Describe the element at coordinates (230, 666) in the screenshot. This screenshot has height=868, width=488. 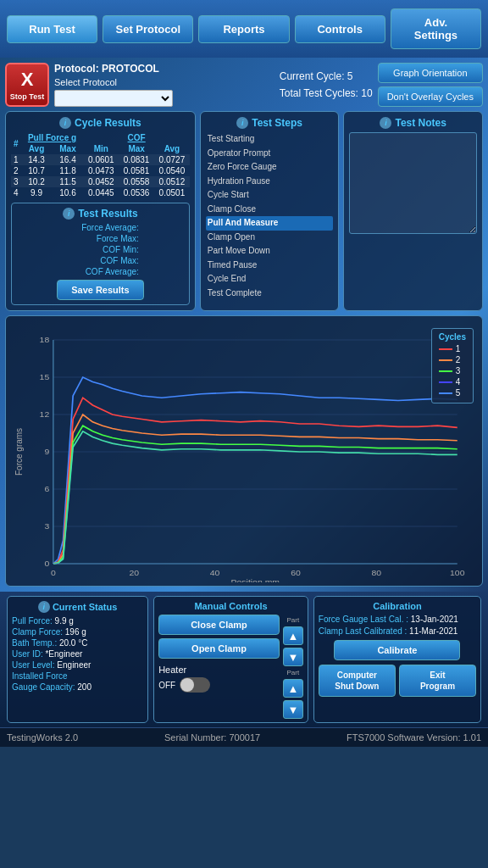
I see `manual-controls-row: Close Clamp Open Clamp Heater OFF Part ▲…` at that location.